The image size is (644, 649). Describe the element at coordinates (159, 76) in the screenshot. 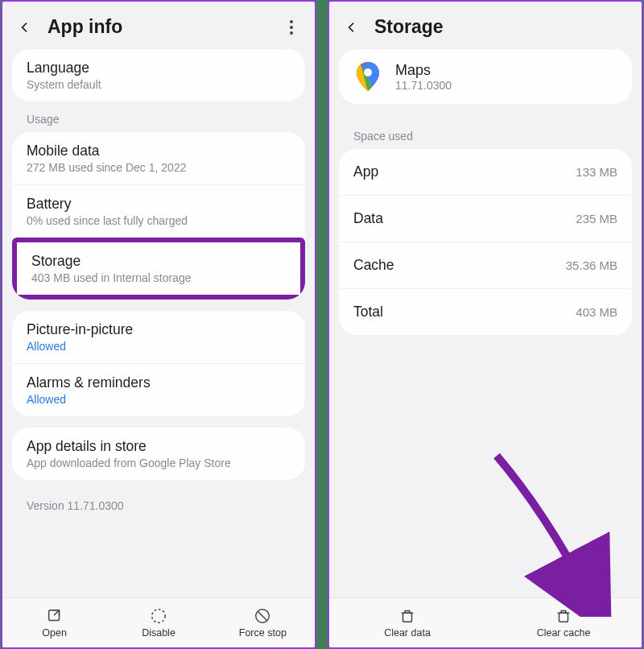

I see `card-language: Language System default` at that location.